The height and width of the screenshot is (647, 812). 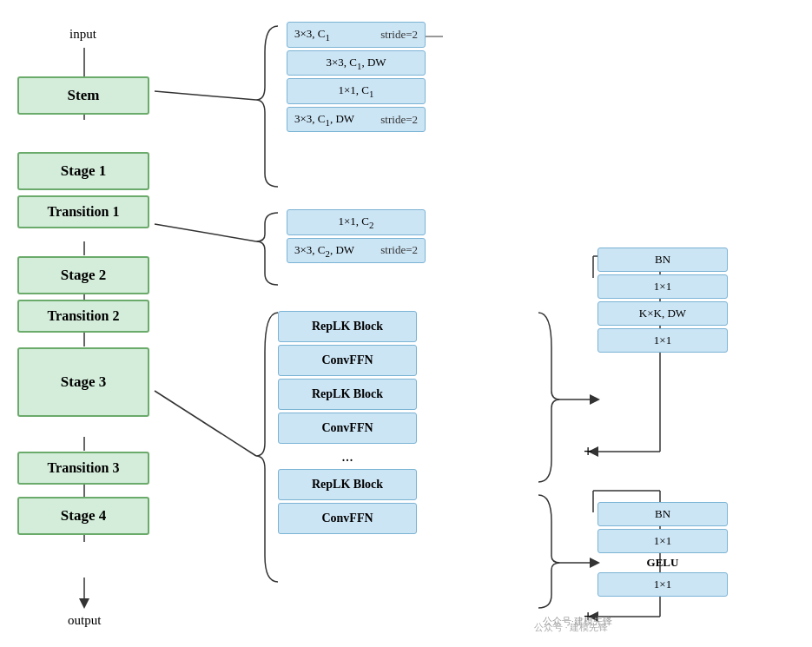 What do you see at coordinates (85, 516) in the screenshot?
I see `stage4-box: Stage 4` at bounding box center [85, 516].